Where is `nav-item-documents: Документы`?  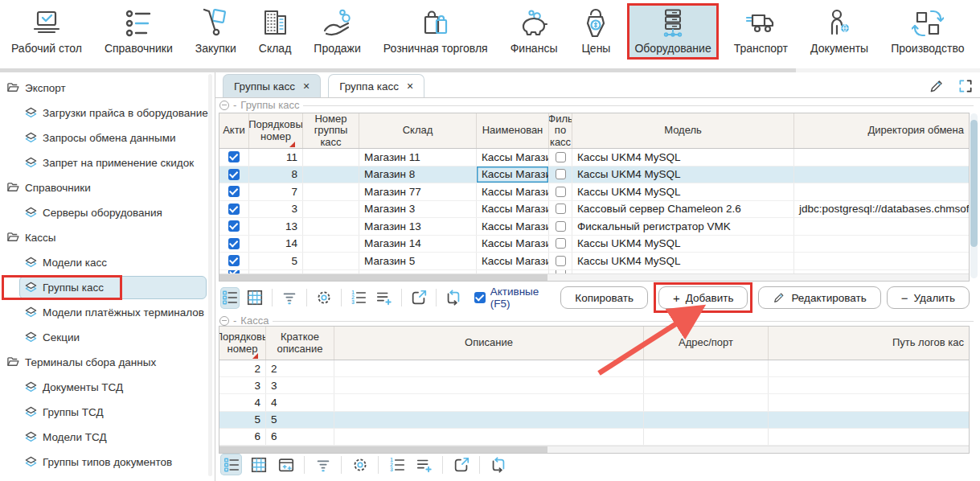
nav-item-documents: Документы is located at coordinates (839, 31).